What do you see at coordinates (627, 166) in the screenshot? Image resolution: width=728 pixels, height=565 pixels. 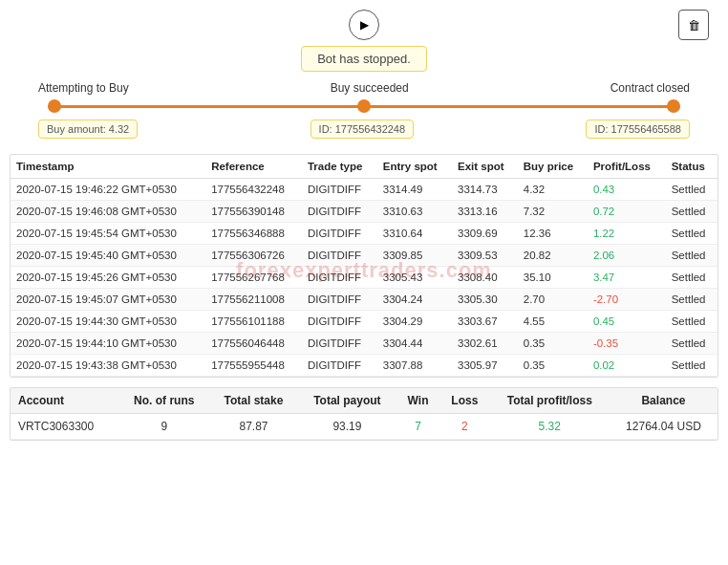 I see `col-profit-loss: Profit/Loss` at bounding box center [627, 166].